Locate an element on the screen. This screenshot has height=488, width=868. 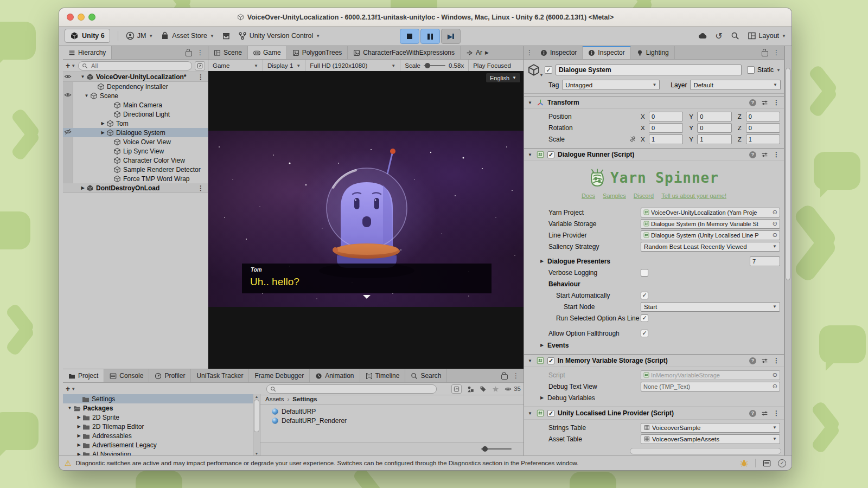
minimize-window-button is located at coordinates (81, 17).